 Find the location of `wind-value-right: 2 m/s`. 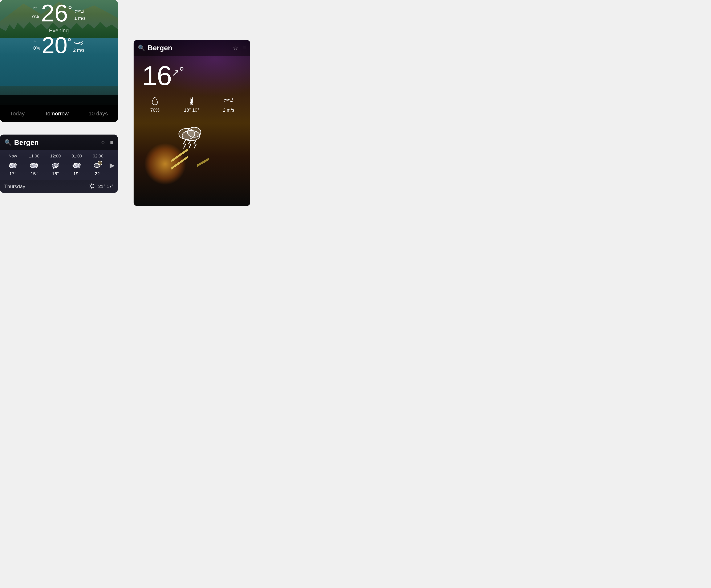

wind-value-right: 2 m/s is located at coordinates (229, 110).